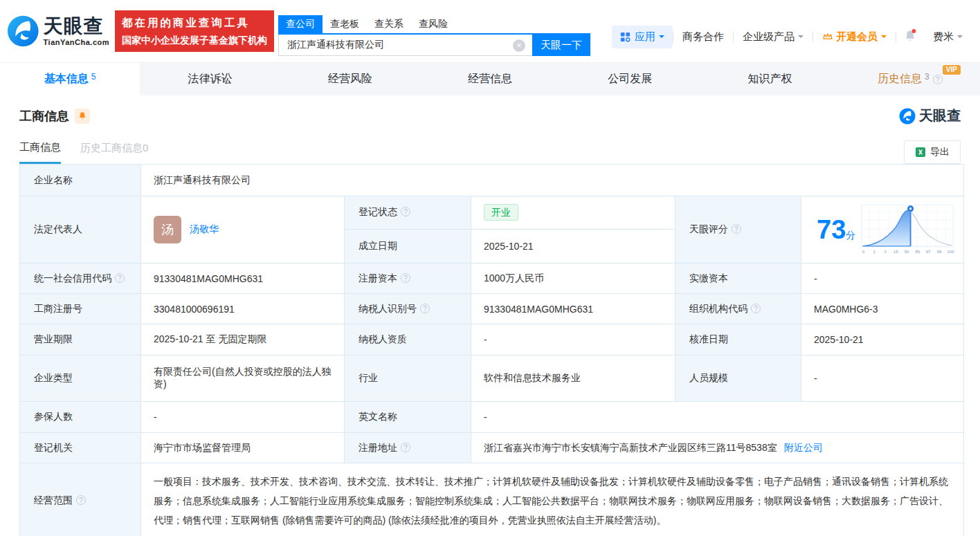  What do you see at coordinates (345, 24) in the screenshot?
I see `search-tab-boss: 查老板` at bounding box center [345, 24].